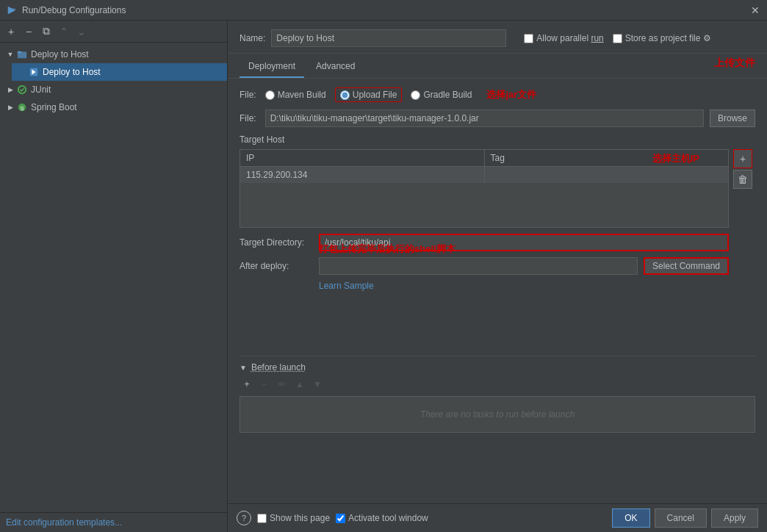  What do you see at coordinates (497, 140) in the screenshot?
I see `target-host-title: Target Host` at bounding box center [497, 140].